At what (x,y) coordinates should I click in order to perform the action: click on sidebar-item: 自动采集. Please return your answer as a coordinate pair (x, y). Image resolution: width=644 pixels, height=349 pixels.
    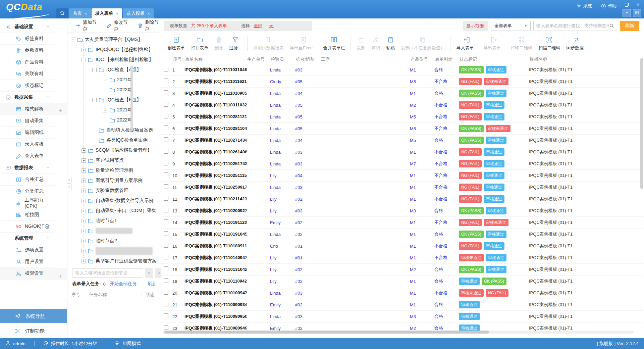
    Looking at the image, I should click on (28, 121).